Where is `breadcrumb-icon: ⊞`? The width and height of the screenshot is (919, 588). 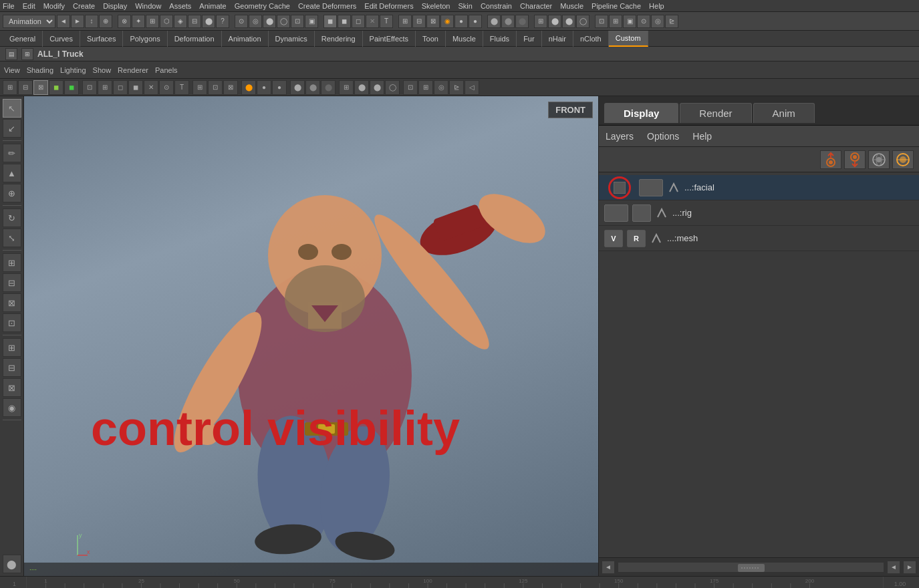
breadcrumb-icon: ⊞ is located at coordinates (27, 54).